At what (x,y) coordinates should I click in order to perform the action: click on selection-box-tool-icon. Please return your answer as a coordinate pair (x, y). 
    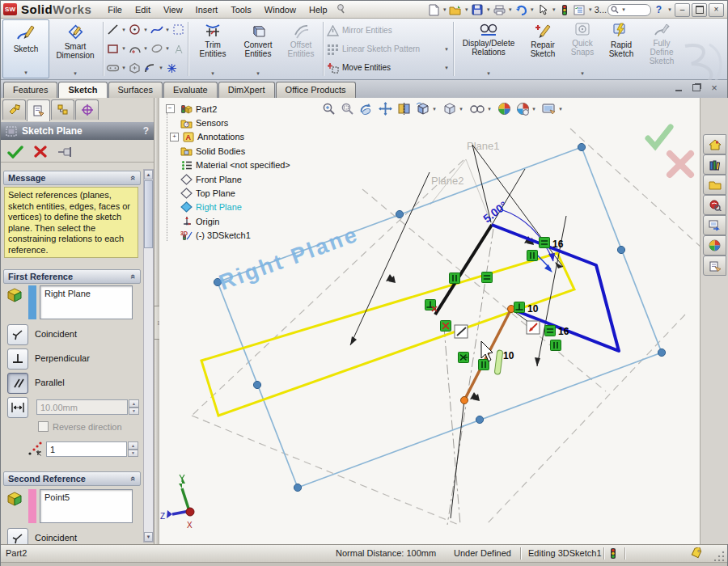
    Looking at the image, I should click on (178, 29).